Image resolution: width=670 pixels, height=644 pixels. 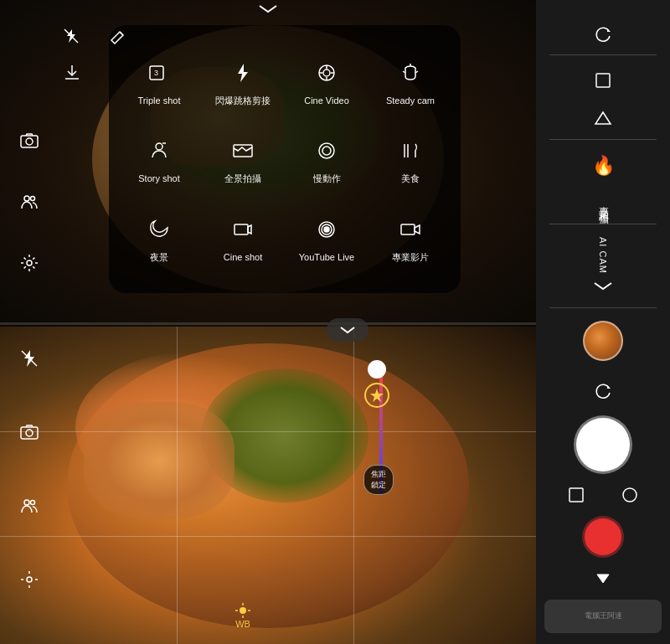 I want to click on triple-shot-icon: 3, so click(x=159, y=73).